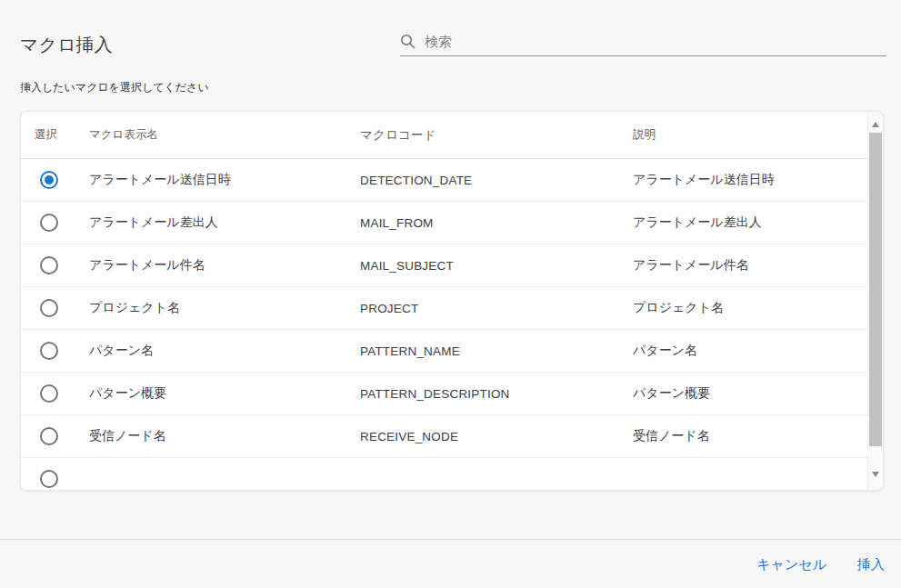 The height and width of the screenshot is (588, 901). Describe the element at coordinates (871, 565) in the screenshot. I see `insert-button: 挿入` at that location.